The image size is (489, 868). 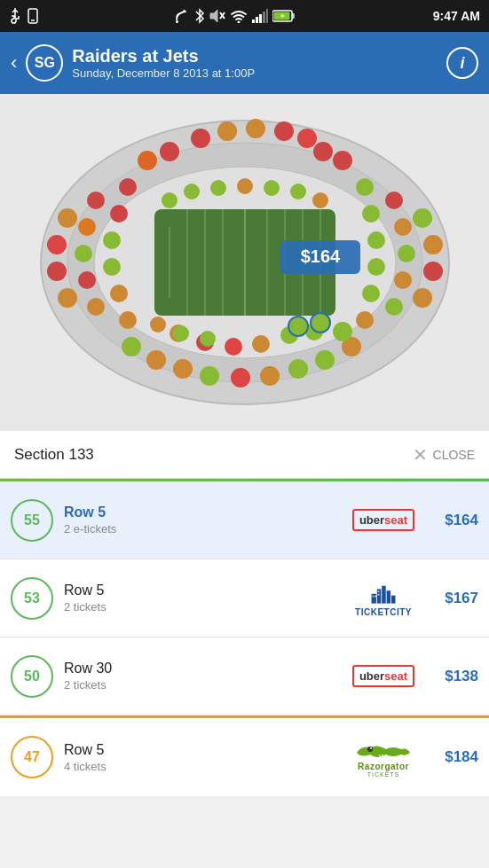 I want to click on ticket-row: 50 Row 30 2 tickets uberseat $138, so click(x=245, y=676).